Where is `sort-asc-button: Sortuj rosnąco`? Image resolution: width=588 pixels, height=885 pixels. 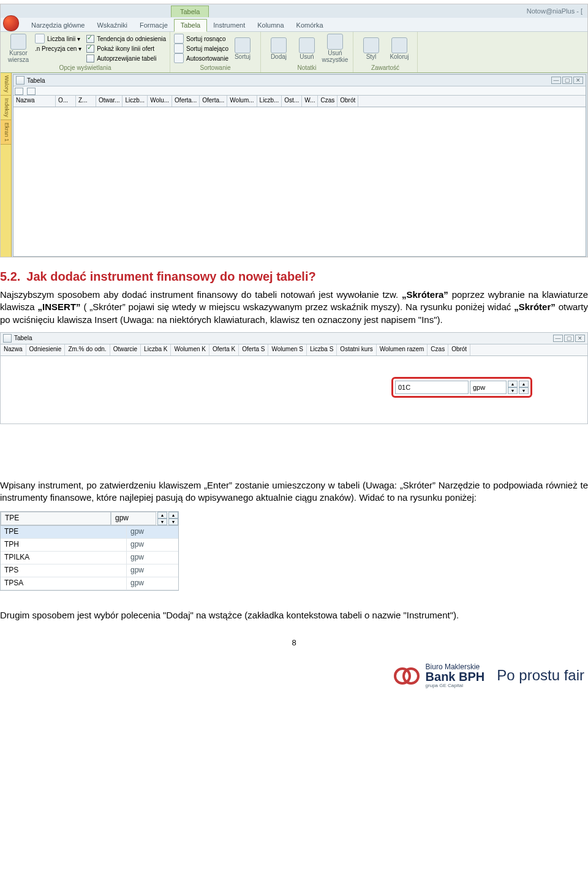 sort-asc-button: Sortuj rosnąco is located at coordinates (206, 39).